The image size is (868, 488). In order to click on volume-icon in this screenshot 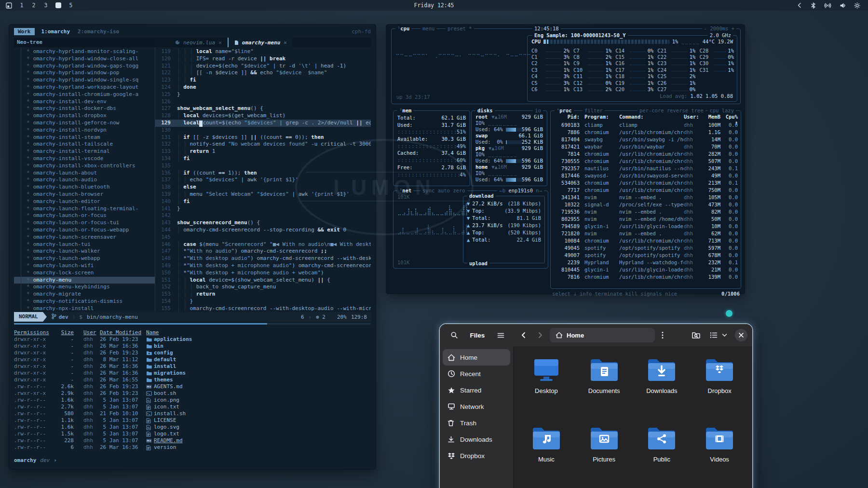, I will do `click(843, 6)`.